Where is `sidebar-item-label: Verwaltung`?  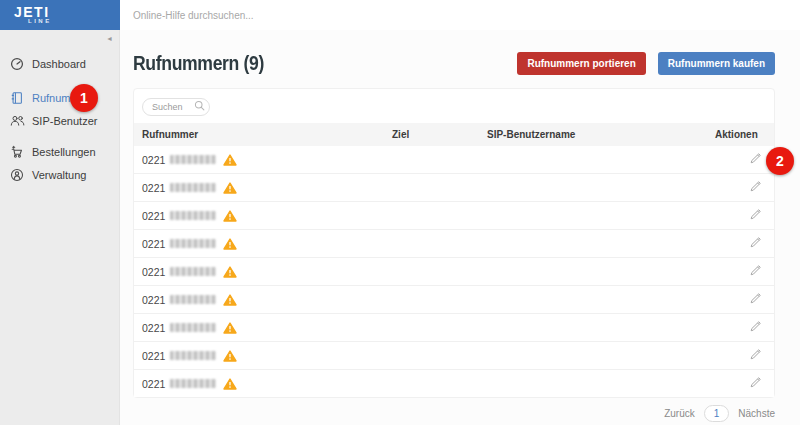
sidebar-item-label: Verwaltung is located at coordinates (59, 175).